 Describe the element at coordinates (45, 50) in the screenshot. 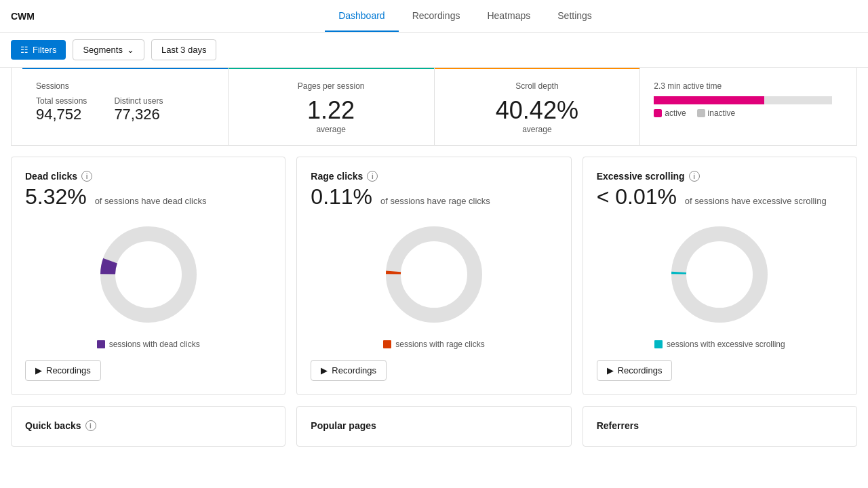

I see `filters-label: Filters` at that location.